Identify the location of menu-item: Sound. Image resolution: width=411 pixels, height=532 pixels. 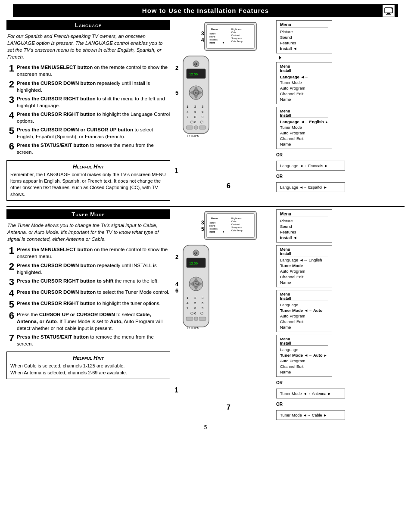
(304, 37).